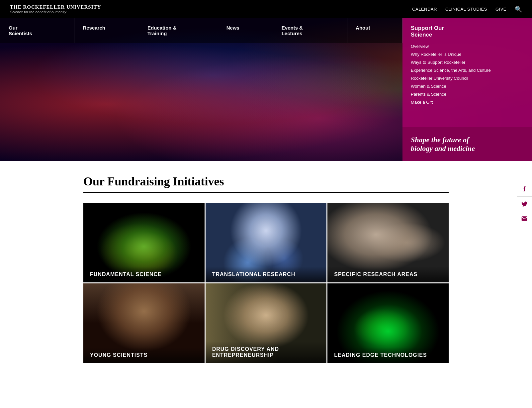 Image resolution: width=532 pixels, height=408 pixels. What do you see at coordinates (388, 355) in the screenshot?
I see `card-leading-label: LEADING EDGE TECHNOLOGIES` at bounding box center [388, 355].